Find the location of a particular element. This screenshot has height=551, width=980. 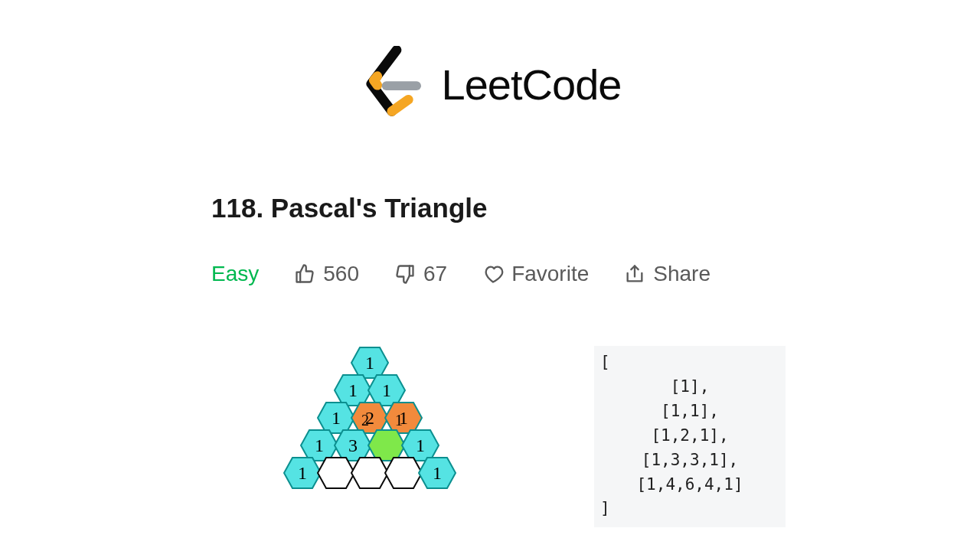

favorite-button: Favorite is located at coordinates (536, 274).